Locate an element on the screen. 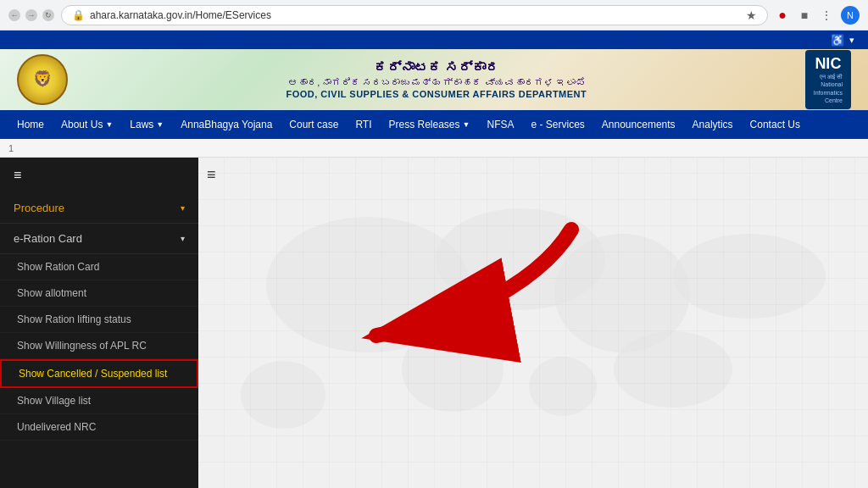  nav-home: Home is located at coordinates (31, 125).